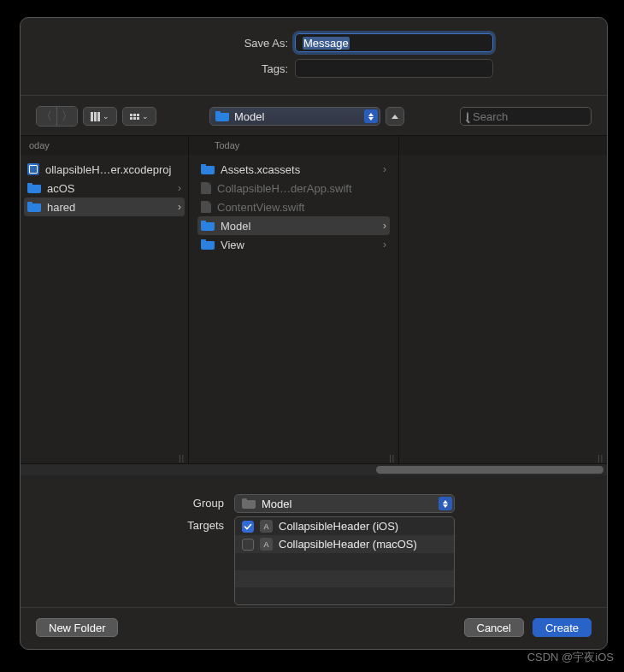  I want to click on path-label: Model, so click(297, 116).